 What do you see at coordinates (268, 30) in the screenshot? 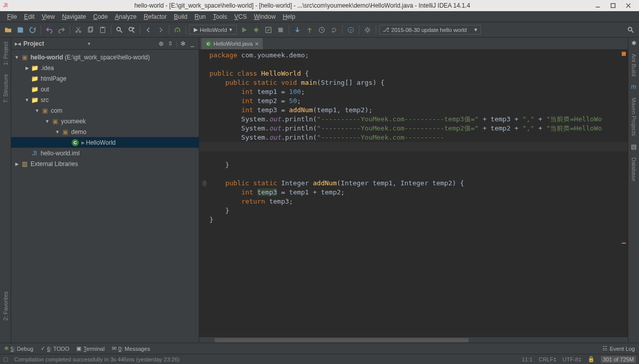
I see `coverage-icon` at bounding box center [268, 30].